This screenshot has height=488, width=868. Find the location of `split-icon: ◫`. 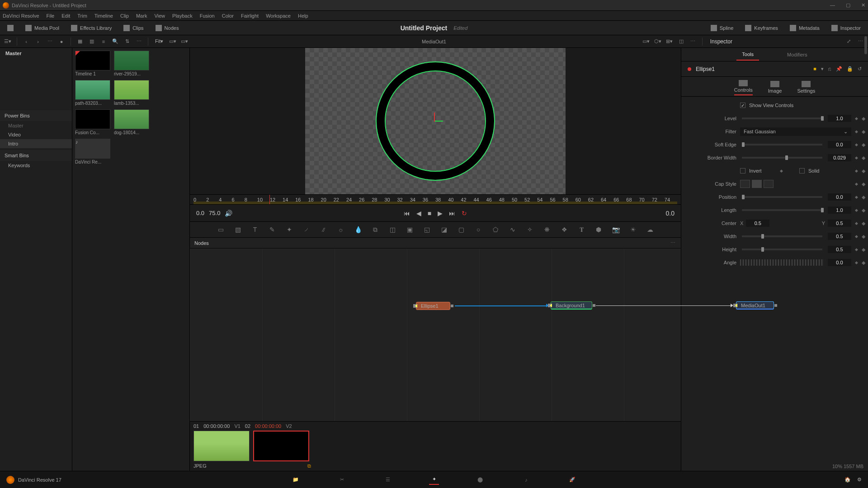

split-icon: ◫ is located at coordinates (681, 42).